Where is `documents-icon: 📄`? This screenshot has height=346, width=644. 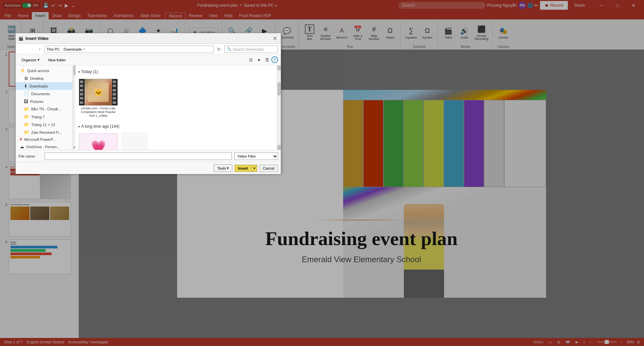 documents-icon: 📄 is located at coordinates (26, 94).